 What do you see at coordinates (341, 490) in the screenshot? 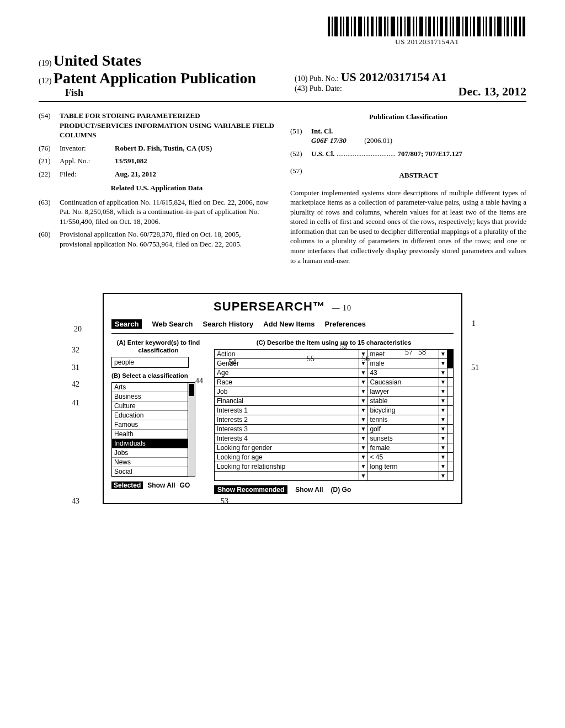
I see `go-button-d: (D) Go` at bounding box center [341, 490].